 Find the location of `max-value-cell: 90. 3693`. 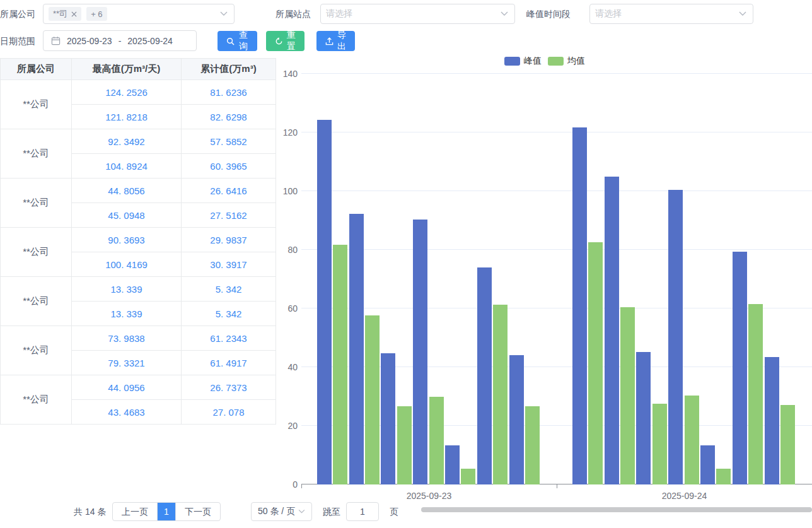

max-value-cell: 90. 3693 is located at coordinates (127, 240).